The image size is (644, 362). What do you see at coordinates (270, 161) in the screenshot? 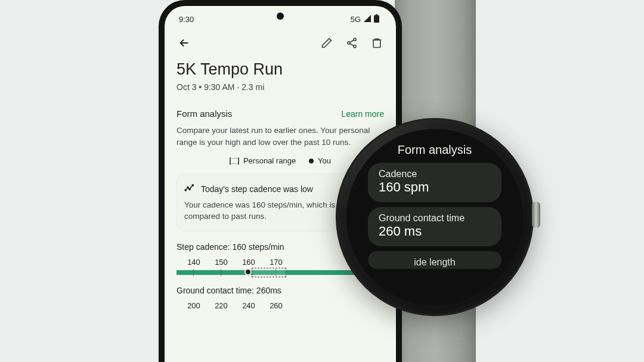
I see `legend-range-label: Personal range` at bounding box center [270, 161].